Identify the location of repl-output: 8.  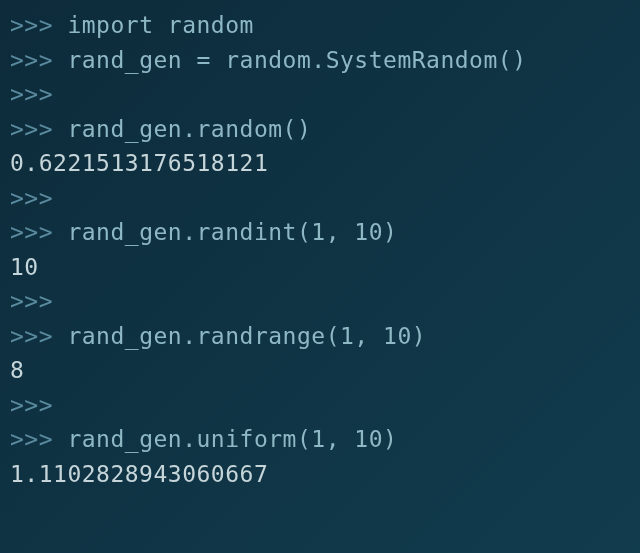
(17, 370).